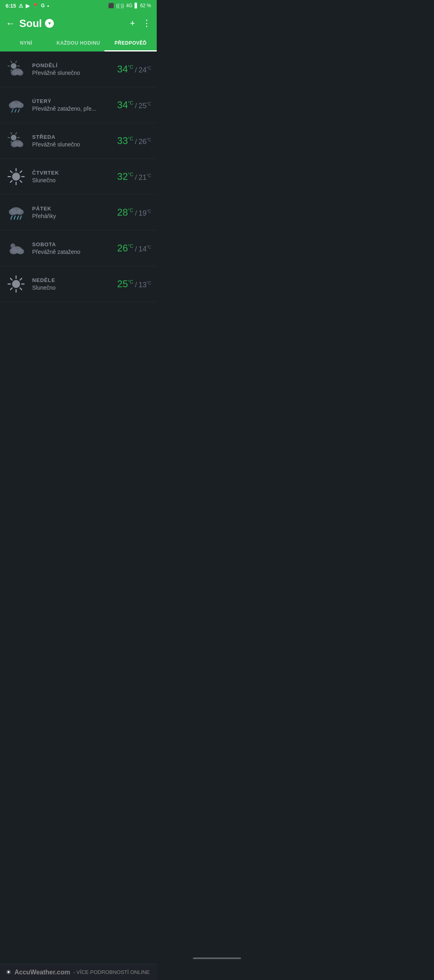 This screenshot has width=434, height=980. I want to click on temp-low: 13°C, so click(145, 285).